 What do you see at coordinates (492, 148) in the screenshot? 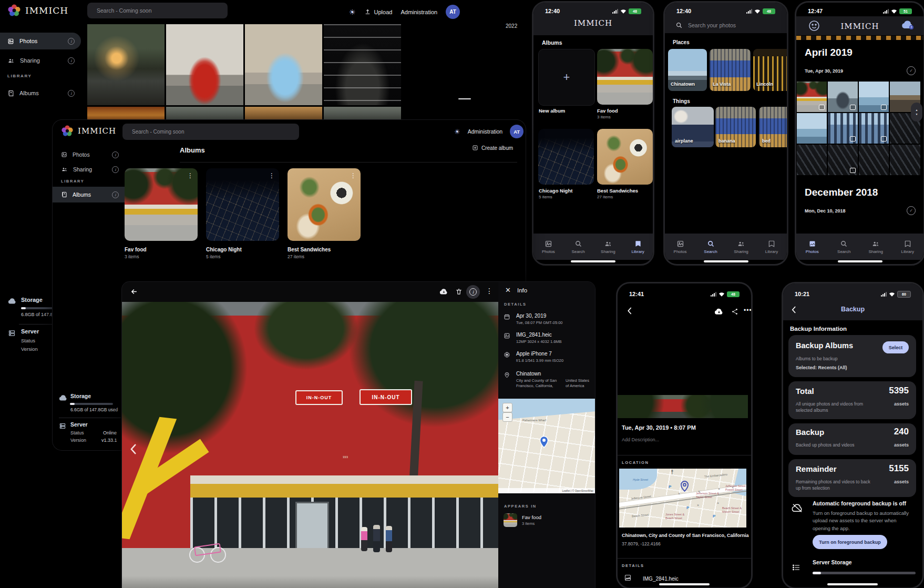
I see `create-album-button: Create album` at bounding box center [492, 148].